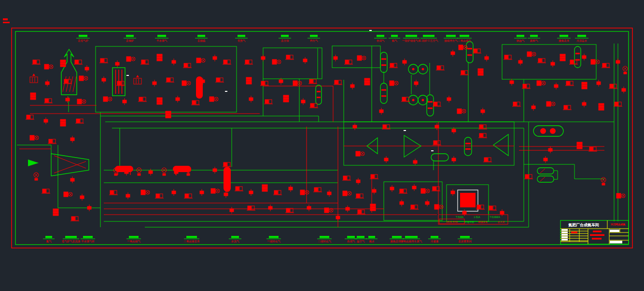  I want to click on stream-label: 去锅炉, so click(130, 41).